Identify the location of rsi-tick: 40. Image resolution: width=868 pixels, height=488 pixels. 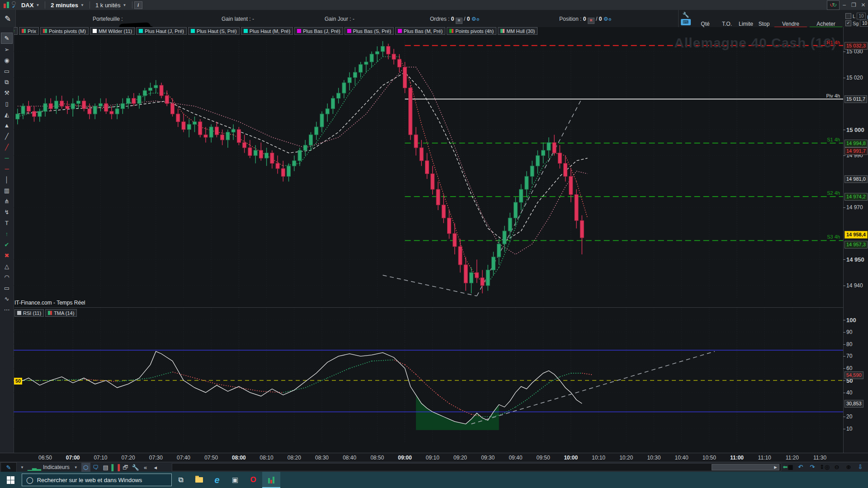
(849, 393).